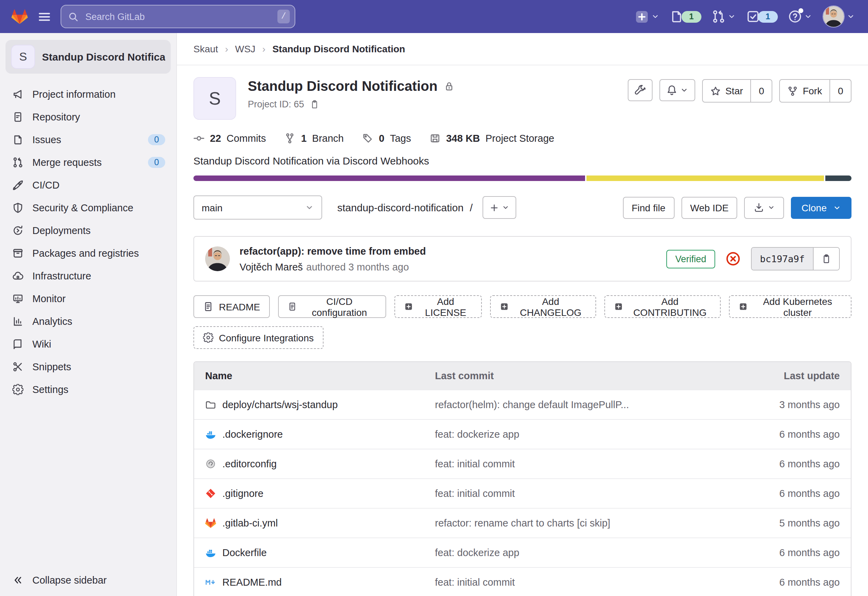  Describe the element at coordinates (677, 90) in the screenshot. I see `notifications-button` at that location.